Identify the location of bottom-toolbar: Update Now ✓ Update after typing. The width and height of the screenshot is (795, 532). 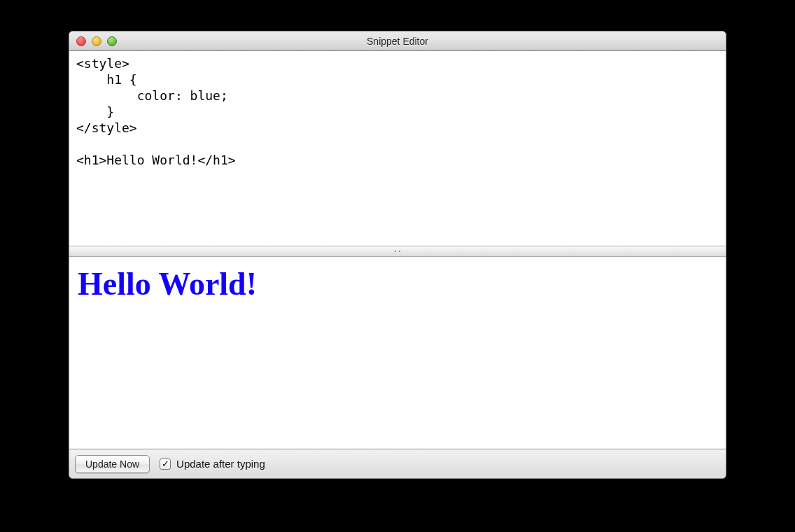
(398, 463).